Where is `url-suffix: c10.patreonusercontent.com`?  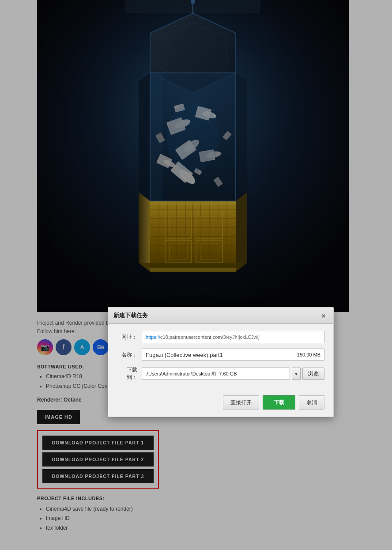 url-suffix: c10.patreonusercontent.com is located at coordinates (191, 337).